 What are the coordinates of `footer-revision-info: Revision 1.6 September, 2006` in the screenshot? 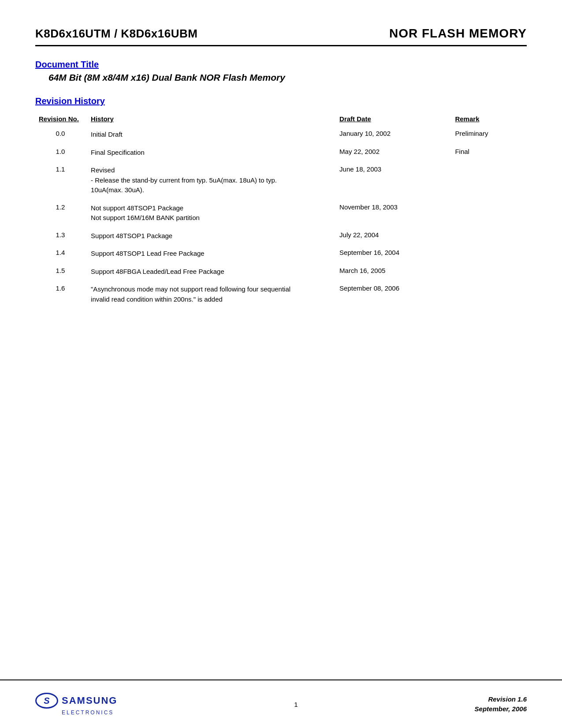 It's located at (501, 705).